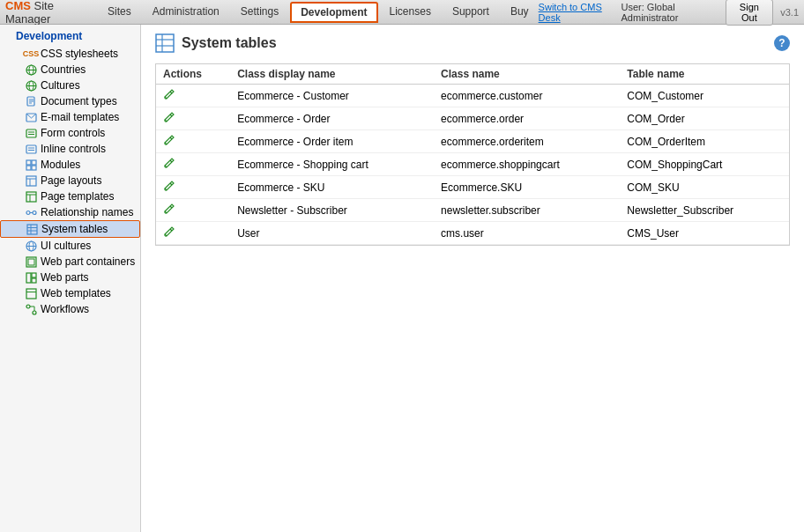  Describe the element at coordinates (165, 43) in the screenshot. I see `page-header-icon` at that location.